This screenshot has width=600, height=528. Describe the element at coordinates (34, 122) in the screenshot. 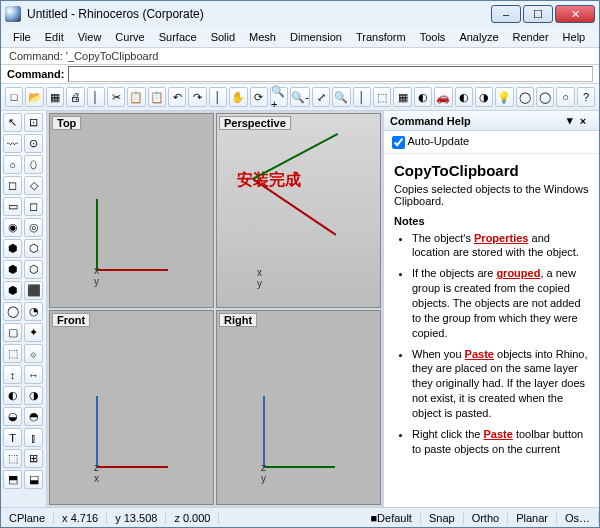

I see `tool-button-1: ⊡` at that location.